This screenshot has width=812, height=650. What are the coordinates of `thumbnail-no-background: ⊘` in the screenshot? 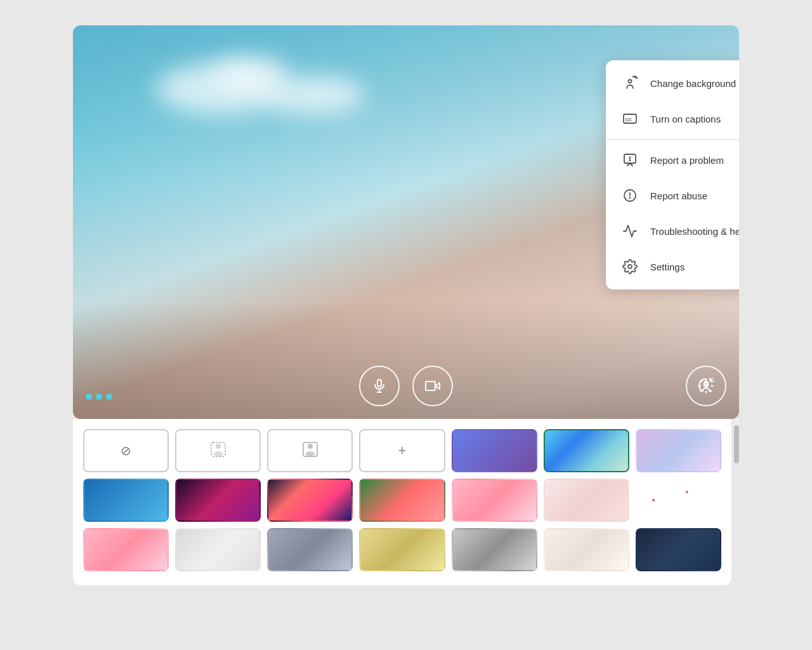 It's located at (126, 451).